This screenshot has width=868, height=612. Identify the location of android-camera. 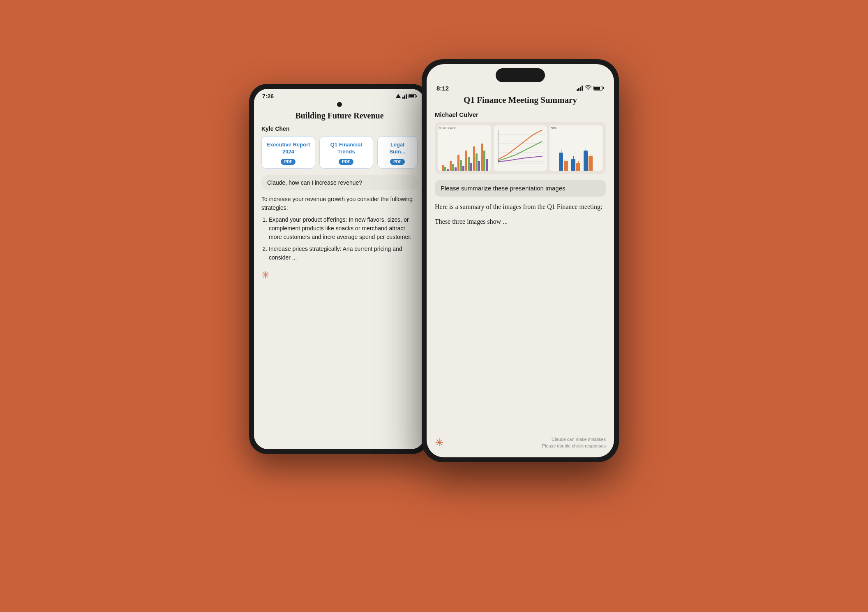
(339, 104).